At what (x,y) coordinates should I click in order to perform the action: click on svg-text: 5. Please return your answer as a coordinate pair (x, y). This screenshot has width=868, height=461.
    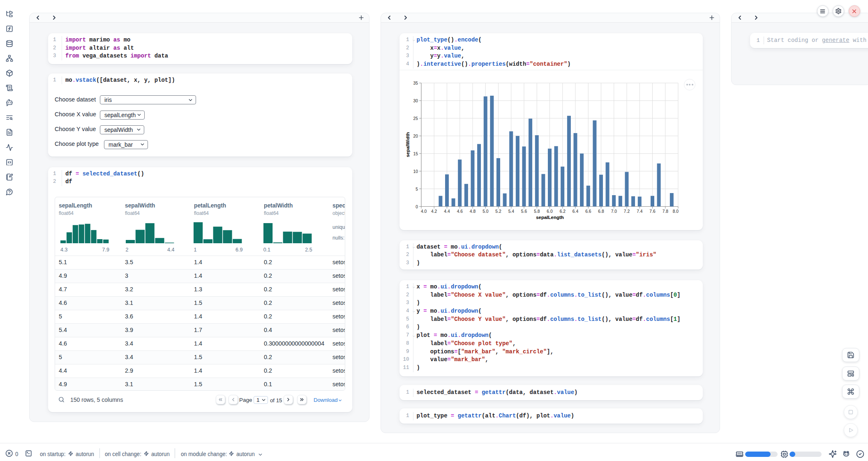
    Looking at the image, I should click on (417, 189).